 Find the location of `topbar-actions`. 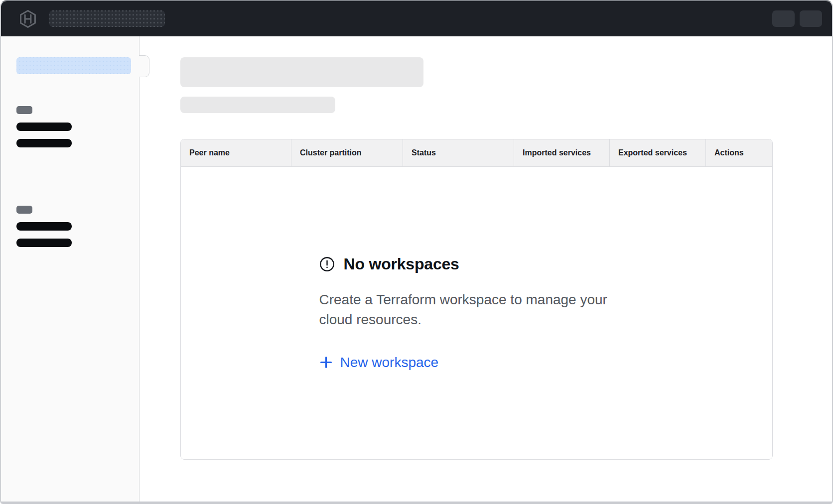

topbar-actions is located at coordinates (797, 19).